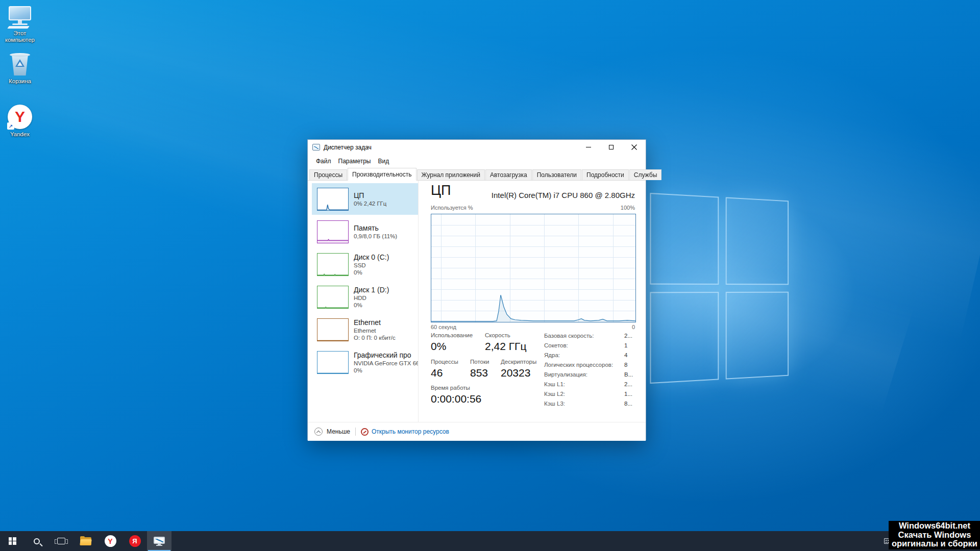 The image size is (980, 551). Describe the element at coordinates (348, 147) in the screenshot. I see `window-title: Диспетчер задач` at that location.